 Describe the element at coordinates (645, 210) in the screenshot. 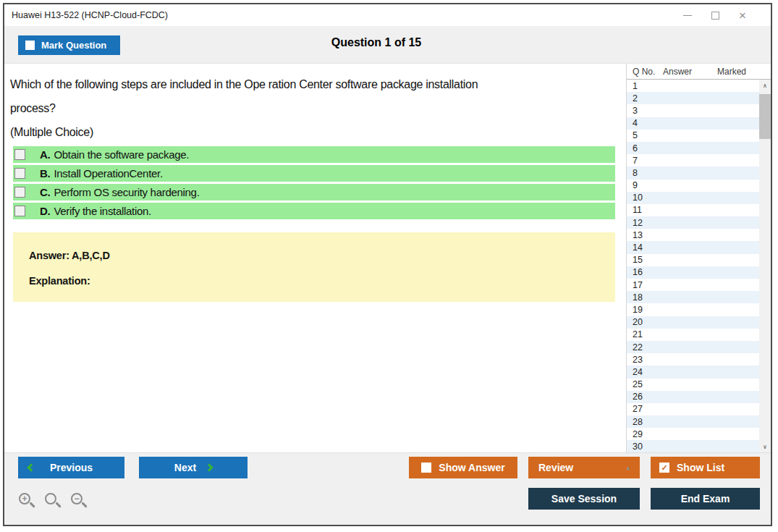

I see `question-number: 11` at that location.